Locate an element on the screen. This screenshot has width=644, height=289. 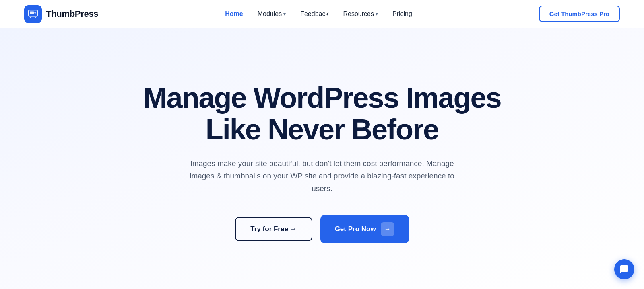
navbar-cta: Get ThumbPress Pro is located at coordinates (580, 14).